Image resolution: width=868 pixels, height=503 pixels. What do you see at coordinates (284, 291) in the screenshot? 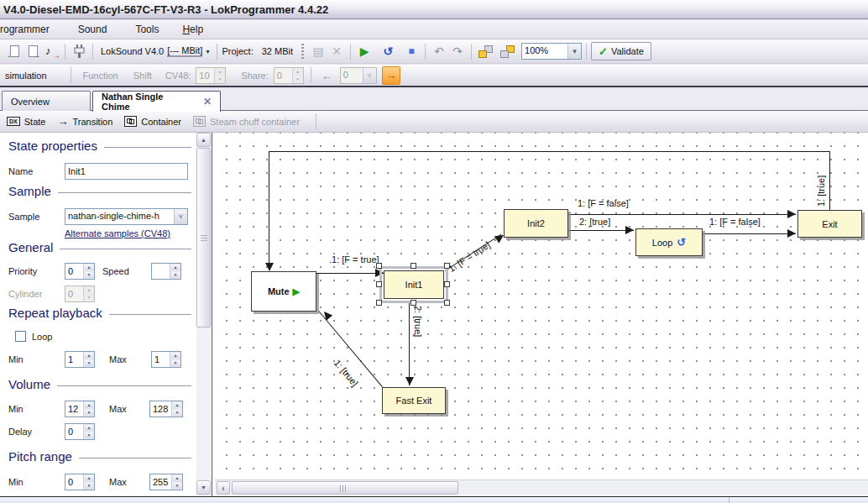
I see `state-node-mute: Mute ▶` at bounding box center [284, 291].